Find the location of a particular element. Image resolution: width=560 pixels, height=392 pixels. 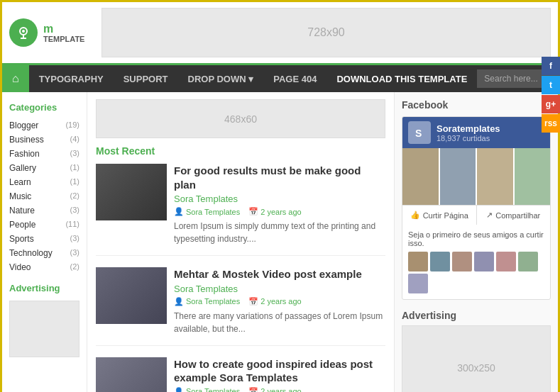

header-ad-banner: 728x90 is located at coordinates (326, 33).